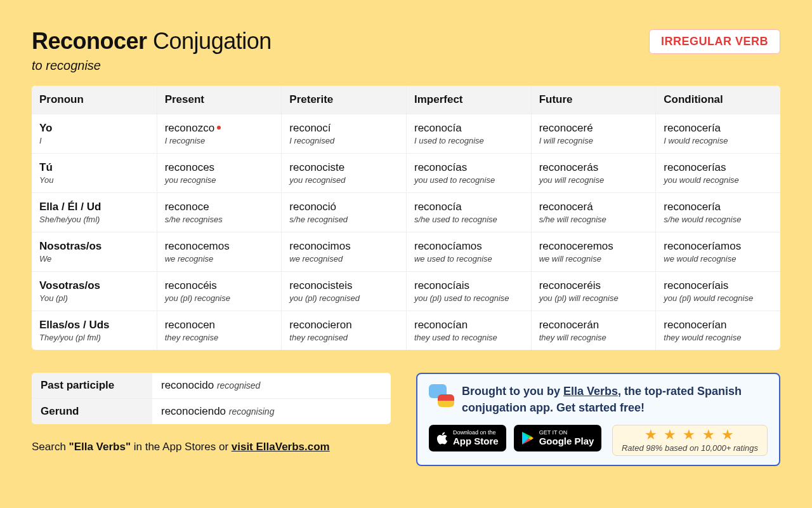  Describe the element at coordinates (92, 386) in the screenshot. I see `form-label: Past participle` at that location.